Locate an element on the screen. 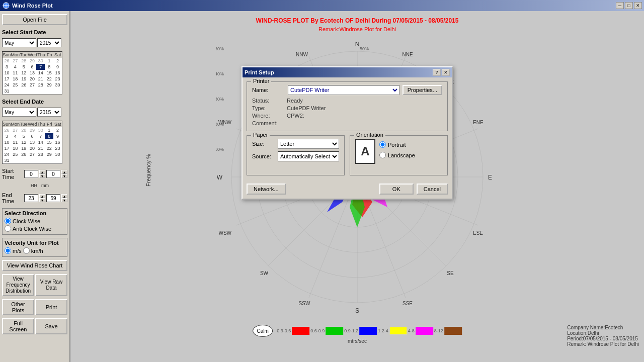 This screenshot has height=362, width=644. start-mm-down: ▼ is located at coordinates (64, 176).